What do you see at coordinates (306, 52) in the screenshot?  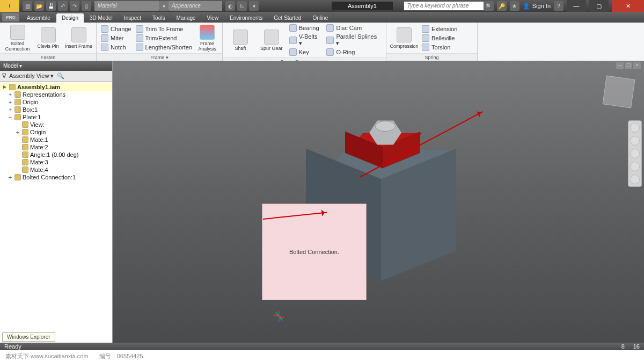 I see `power-key: Key` at bounding box center [306, 52].